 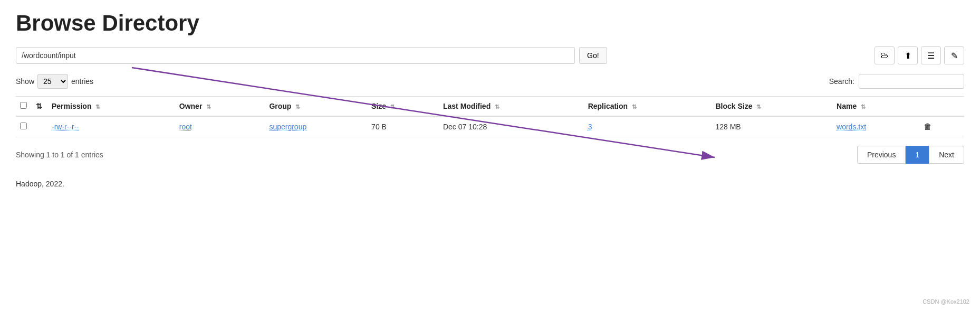 I want to click on name-header: Name ⇅, so click(x=875, y=107).